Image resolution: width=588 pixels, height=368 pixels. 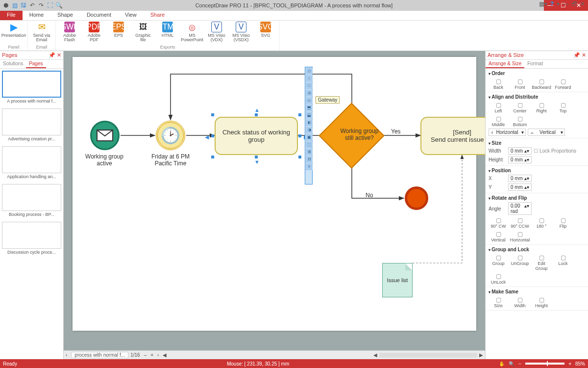 I want to click on export-graphic-file-button: 🖼Graphic file, so click(x=143, y=32).